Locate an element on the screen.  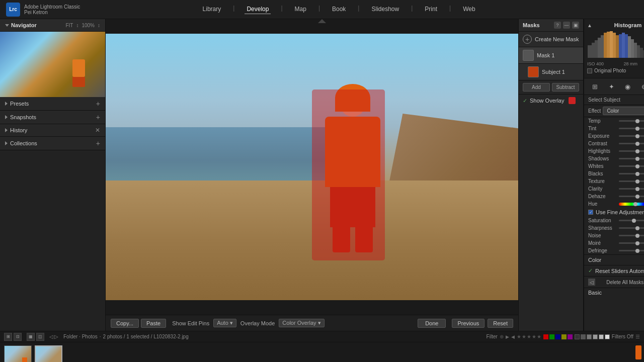
tone-icon5 is located at coordinates (601, 337).